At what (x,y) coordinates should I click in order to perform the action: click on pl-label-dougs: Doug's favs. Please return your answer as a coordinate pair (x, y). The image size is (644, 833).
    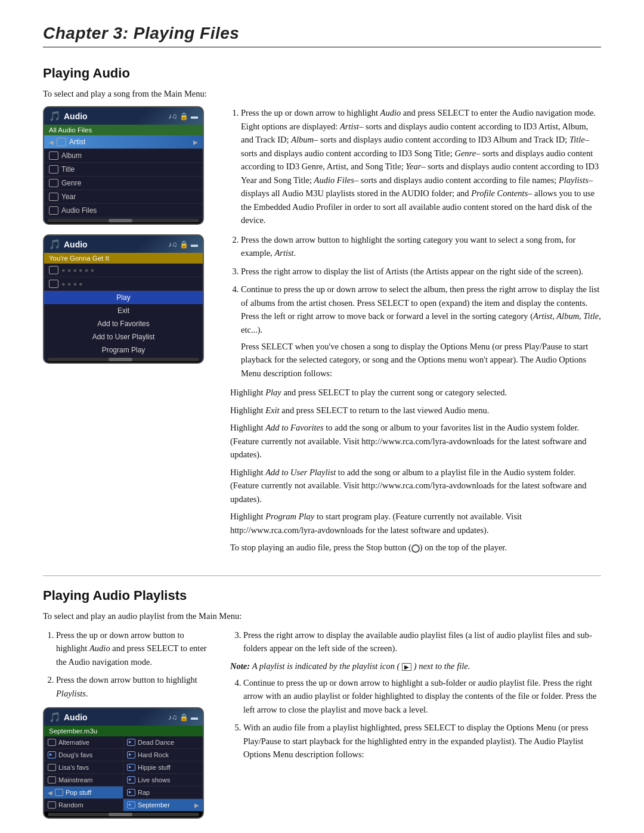
    Looking at the image, I should click on (75, 755).